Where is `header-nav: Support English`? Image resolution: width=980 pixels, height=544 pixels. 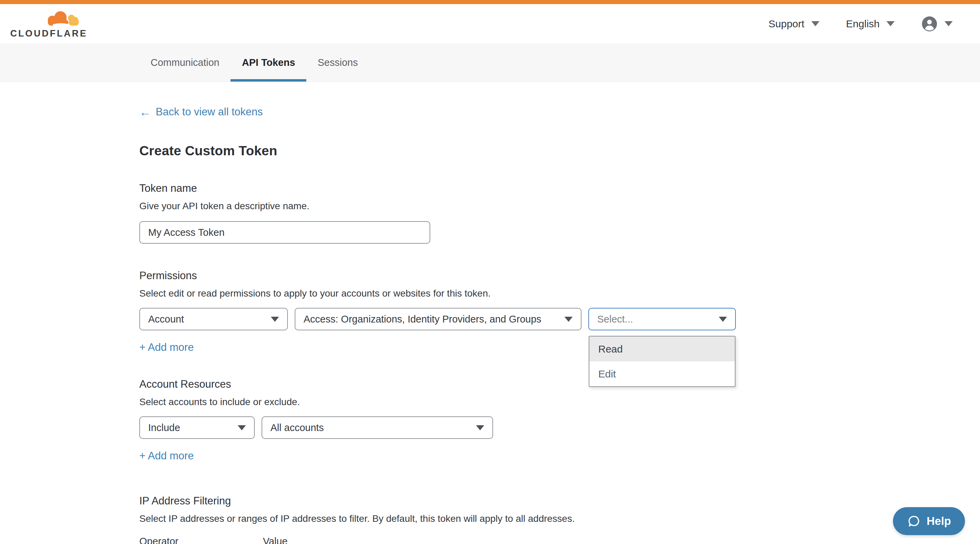 header-nav: Support English is located at coordinates (861, 24).